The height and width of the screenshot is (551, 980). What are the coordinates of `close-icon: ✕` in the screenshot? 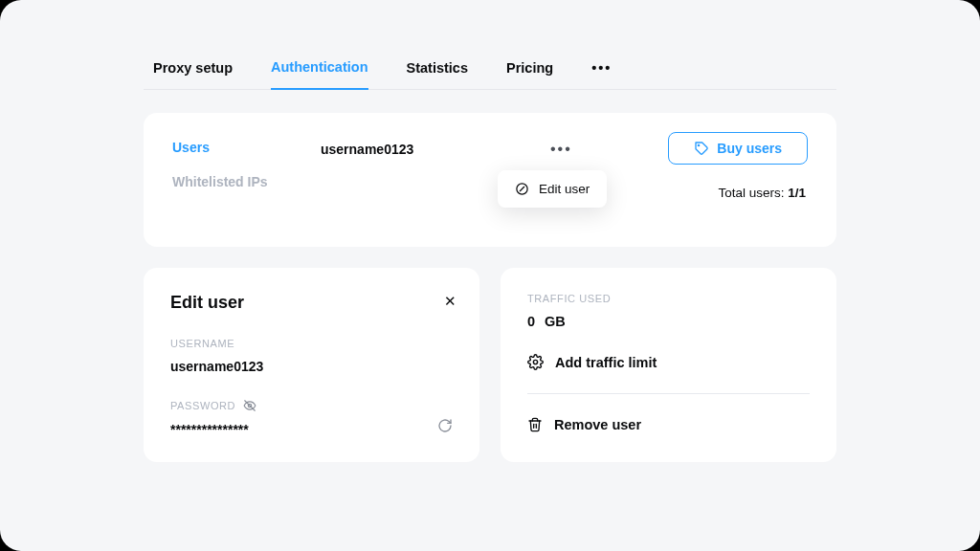 It's located at (450, 301).